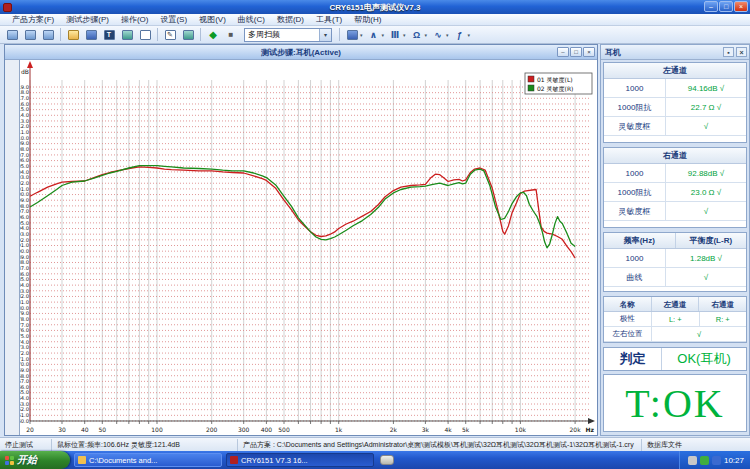 The image size is (750, 469). Describe the element at coordinates (675, 70) in the screenshot. I see `left-channel-header: 左通道` at that location.